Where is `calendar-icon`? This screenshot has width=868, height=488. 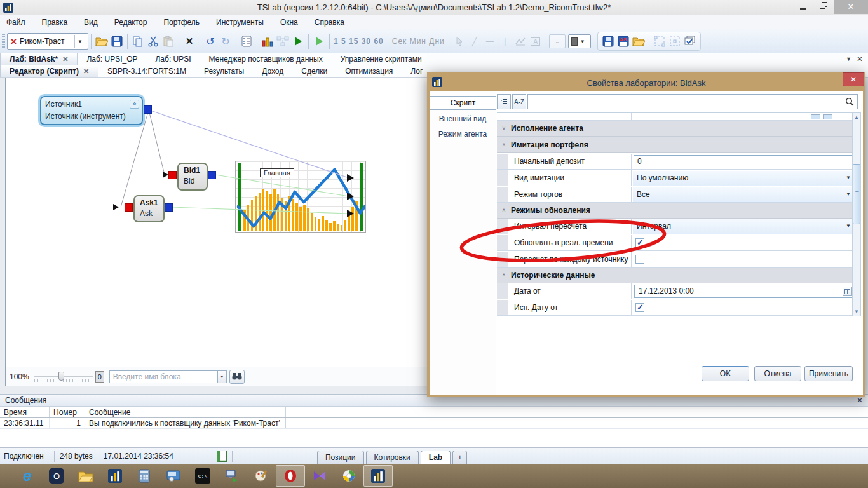
calendar-icon is located at coordinates (848, 291).